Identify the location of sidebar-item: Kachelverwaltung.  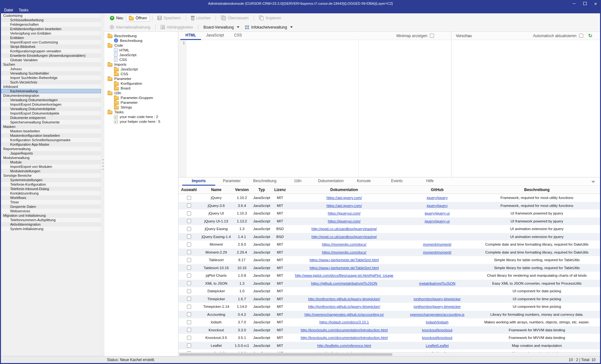
(51, 91).